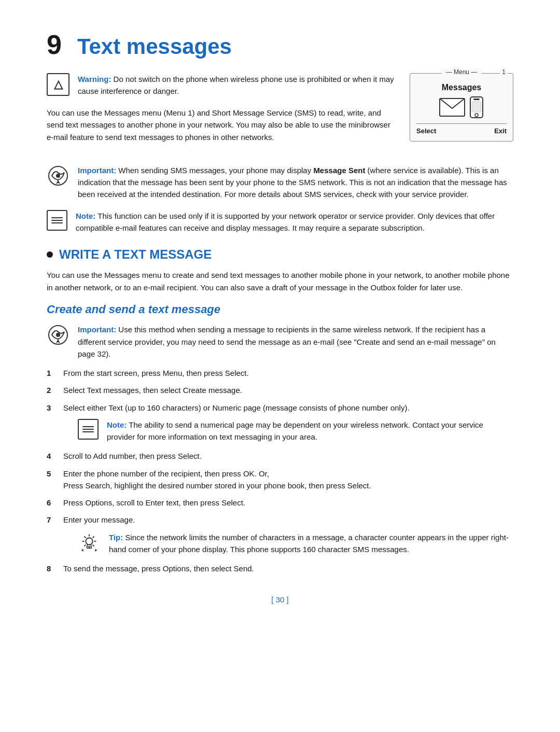  What do you see at coordinates (280, 182) in the screenshot?
I see `important-block-1: Important: When sending SMS messages, yo…` at bounding box center [280, 182].